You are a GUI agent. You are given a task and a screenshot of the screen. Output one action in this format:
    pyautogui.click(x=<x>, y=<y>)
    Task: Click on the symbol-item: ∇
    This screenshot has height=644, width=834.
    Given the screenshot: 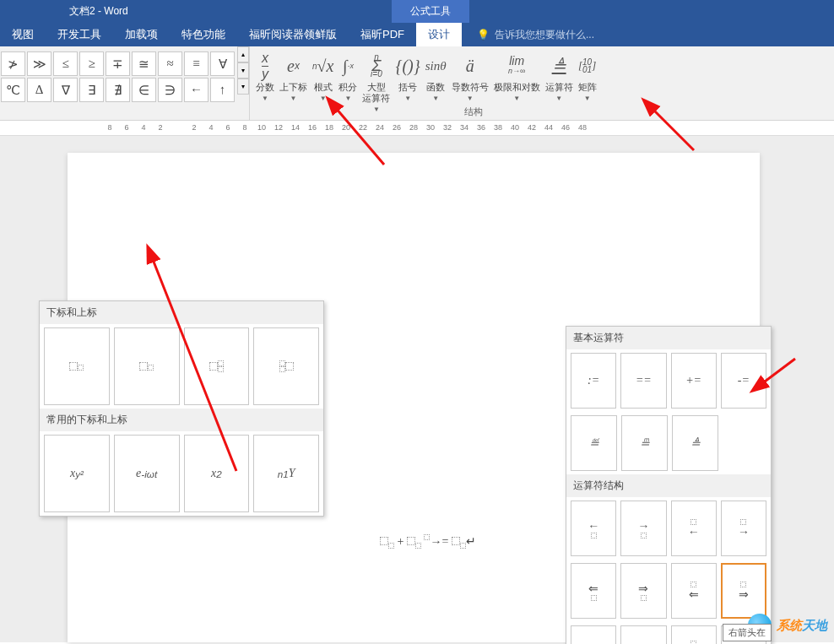 What is the action you would take?
    pyautogui.click(x=66, y=89)
    